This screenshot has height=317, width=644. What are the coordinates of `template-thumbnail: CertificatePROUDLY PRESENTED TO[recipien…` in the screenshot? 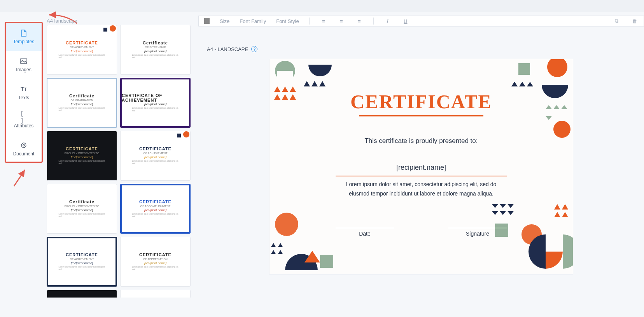 It's located at (82, 209).